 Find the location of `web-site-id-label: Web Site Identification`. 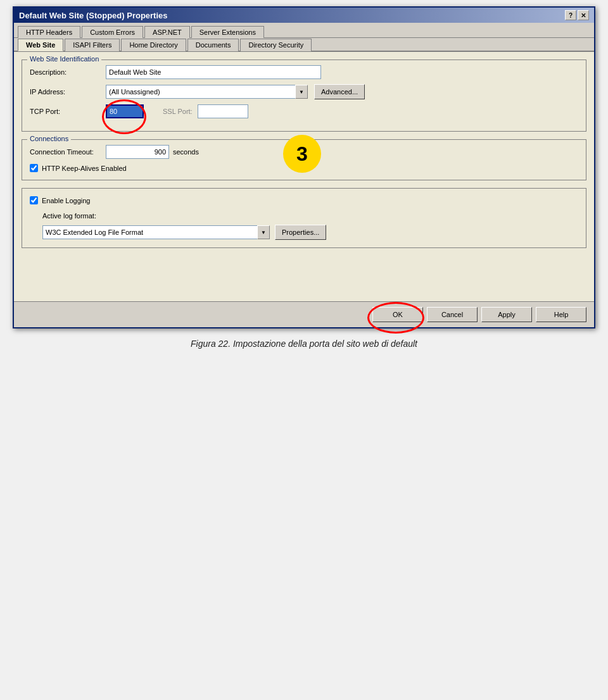

web-site-id-label: Web Site Identification is located at coordinates (65, 59).